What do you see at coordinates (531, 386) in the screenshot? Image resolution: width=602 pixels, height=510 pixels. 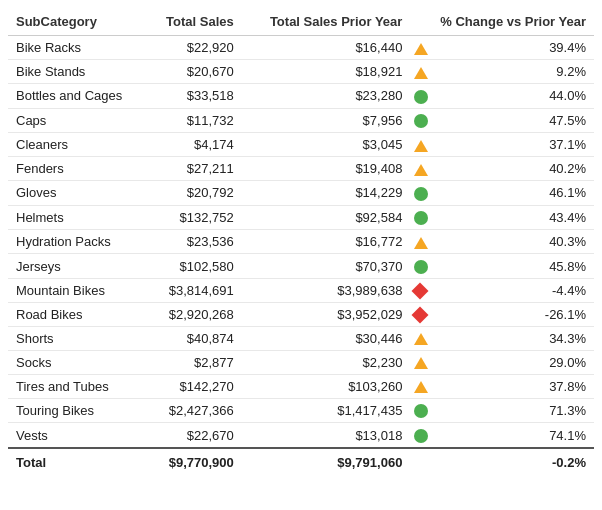 I see `pct-change-cell: 37.8%` at bounding box center [531, 386].